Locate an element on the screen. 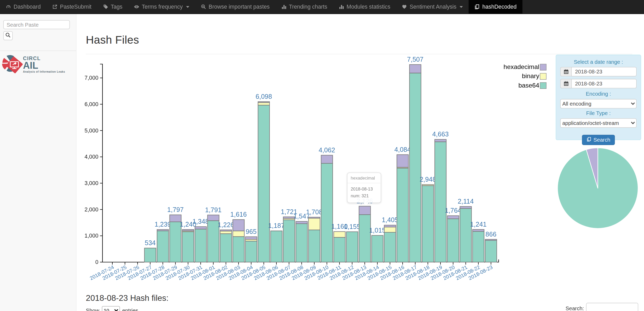 The width and height of the screenshot is (644, 311). x-axis-date-label: 2018-08-04 is located at coordinates (241, 272).